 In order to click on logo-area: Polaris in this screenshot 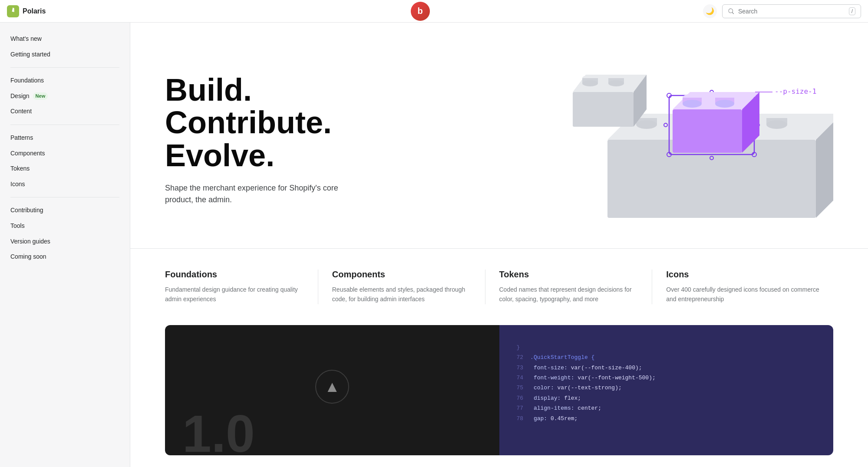, I will do `click(72, 11)`.